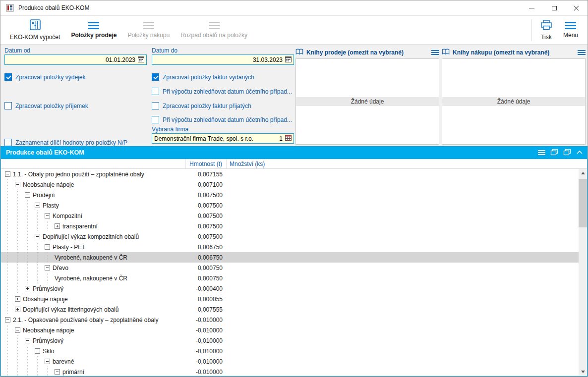 The height and width of the screenshot is (377, 588). I want to click on table-row: Průmyslový-0,010000, so click(290, 341).